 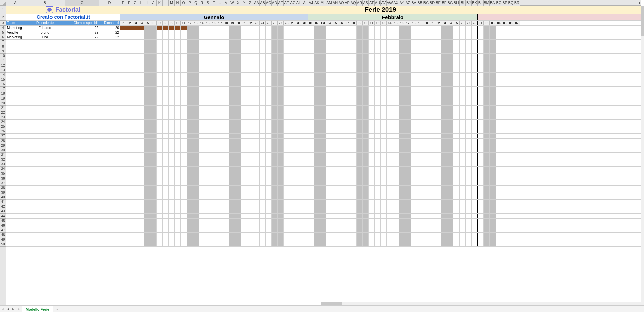 What do you see at coordinates (332, 304) in the screenshot?
I see `horizontal-scroll-thumb` at bounding box center [332, 304].